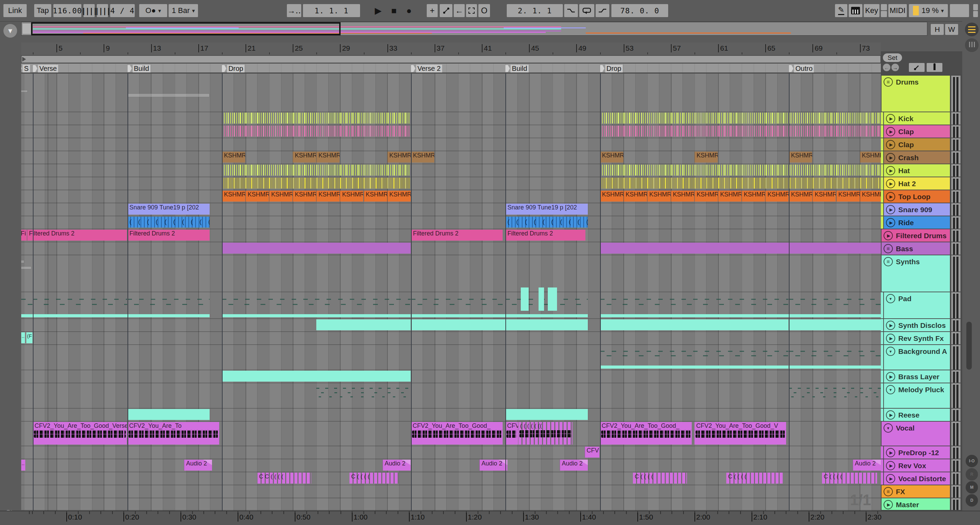 Image resolution: width=980 pixels, height=525 pixels. Describe the element at coordinates (451, 377) in the screenshot. I see `track-row-brass` at that location.